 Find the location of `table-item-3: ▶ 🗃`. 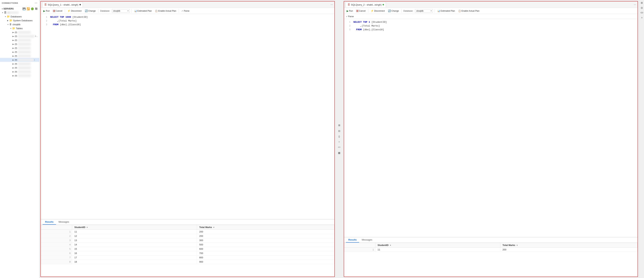

table-item-3: ▶ 🗃 is located at coordinates (20, 40).